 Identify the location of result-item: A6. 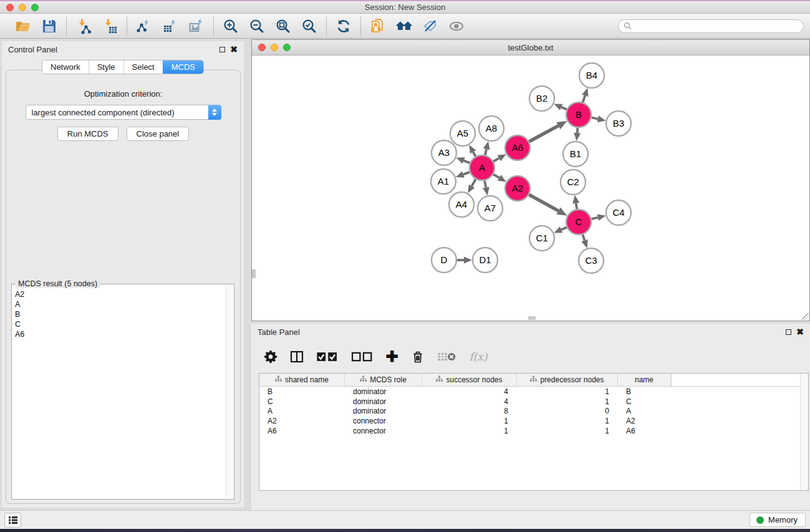
(119, 334).